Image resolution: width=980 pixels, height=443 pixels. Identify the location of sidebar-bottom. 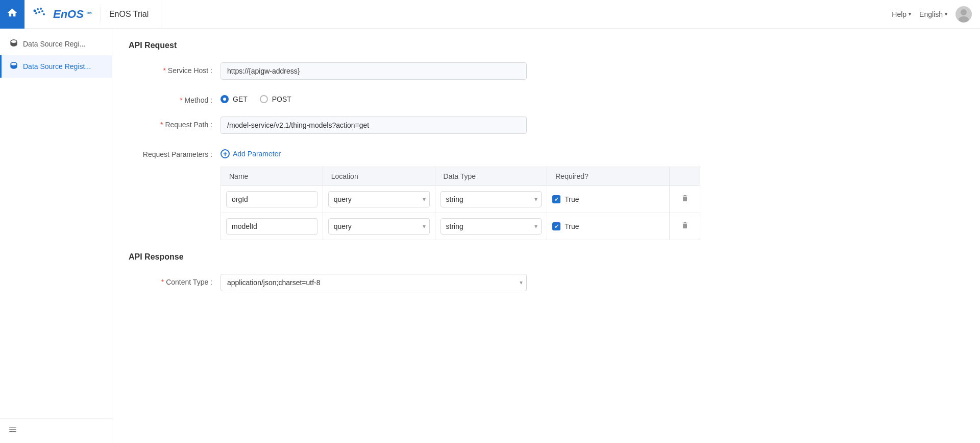
(56, 431).